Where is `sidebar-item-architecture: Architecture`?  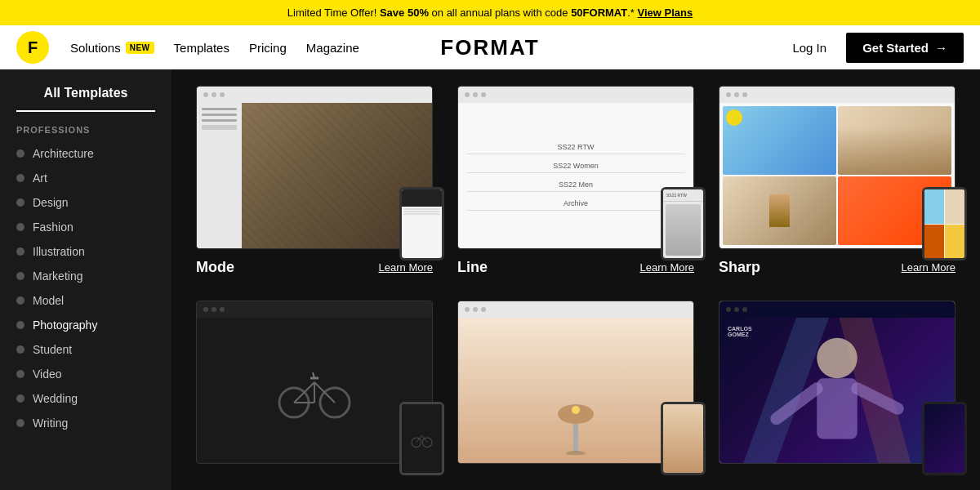 sidebar-item-architecture: Architecture is located at coordinates (86, 154).